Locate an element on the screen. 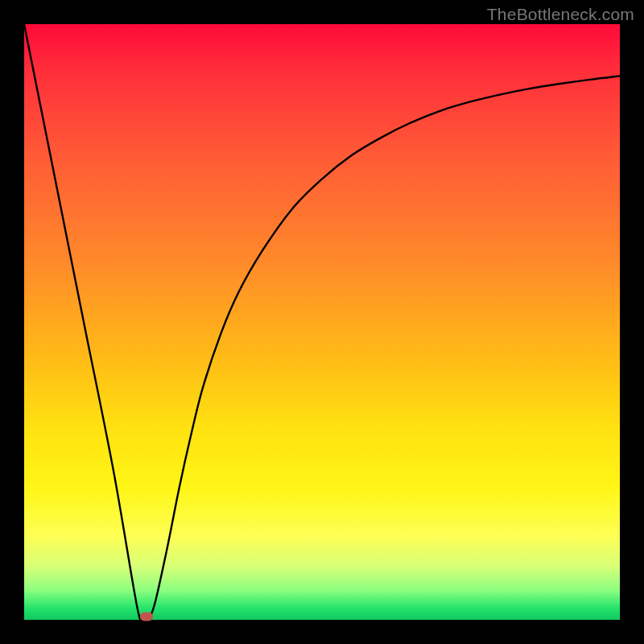 The height and width of the screenshot is (644, 644). watermark-text: TheBottleneck.com is located at coordinates (560, 14).